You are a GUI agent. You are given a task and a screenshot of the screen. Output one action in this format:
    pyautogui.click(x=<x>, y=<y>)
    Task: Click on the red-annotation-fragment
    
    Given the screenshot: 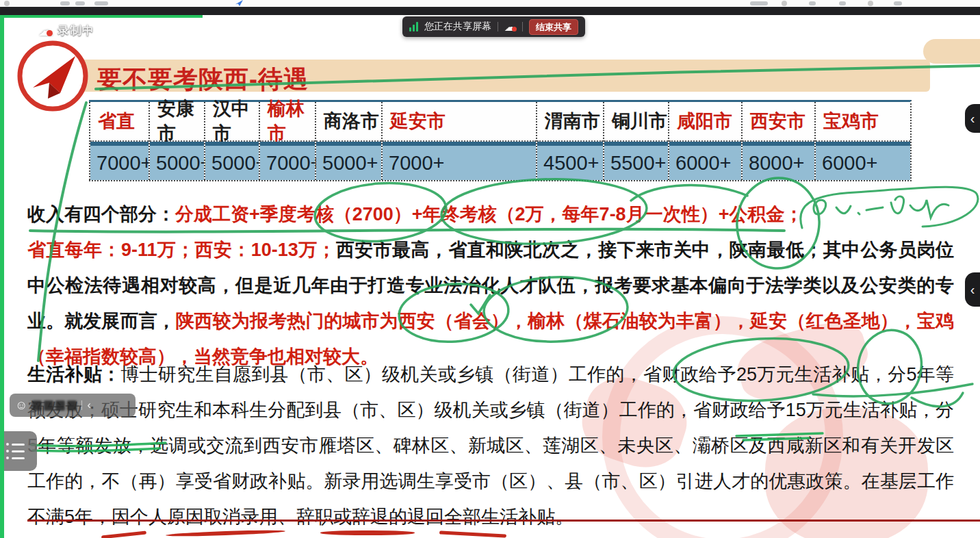 What is the action you would take?
    pyautogui.click(x=368, y=533)
    